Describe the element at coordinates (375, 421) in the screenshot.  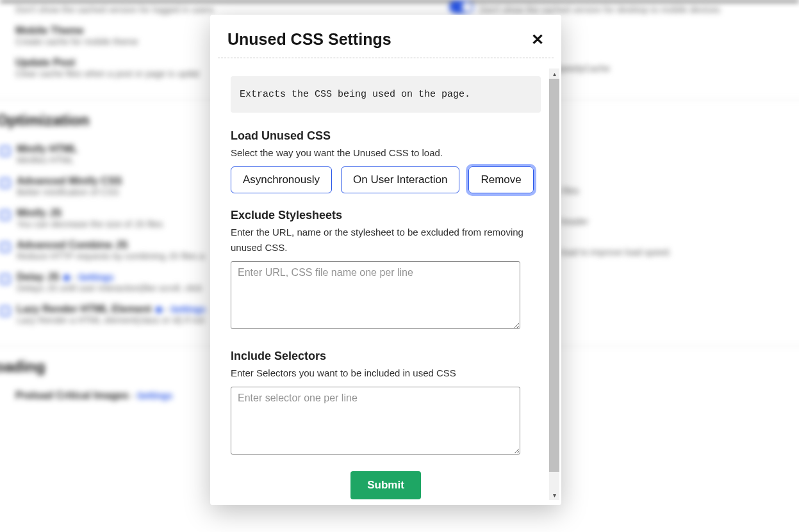
I see `include-selectors-input` at that location.